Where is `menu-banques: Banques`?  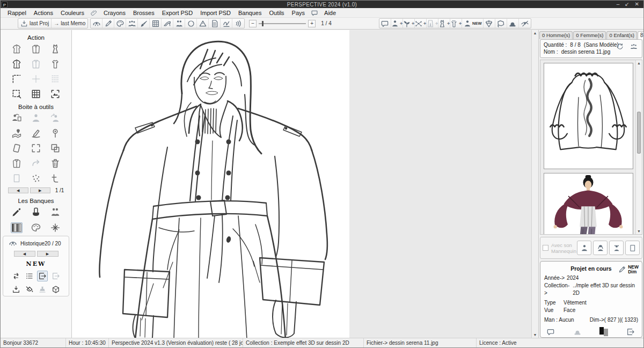 menu-banques: Banques is located at coordinates (250, 13).